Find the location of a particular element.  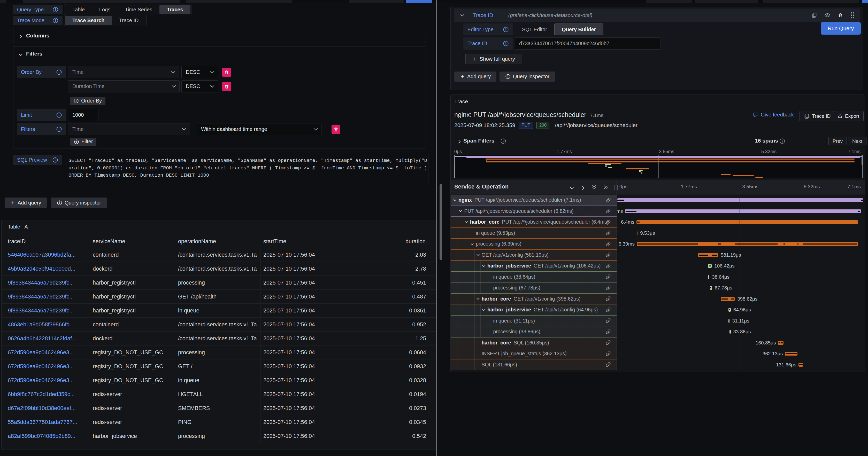

span-row: processing (67.78μs)67.78μs is located at coordinates (658, 288).